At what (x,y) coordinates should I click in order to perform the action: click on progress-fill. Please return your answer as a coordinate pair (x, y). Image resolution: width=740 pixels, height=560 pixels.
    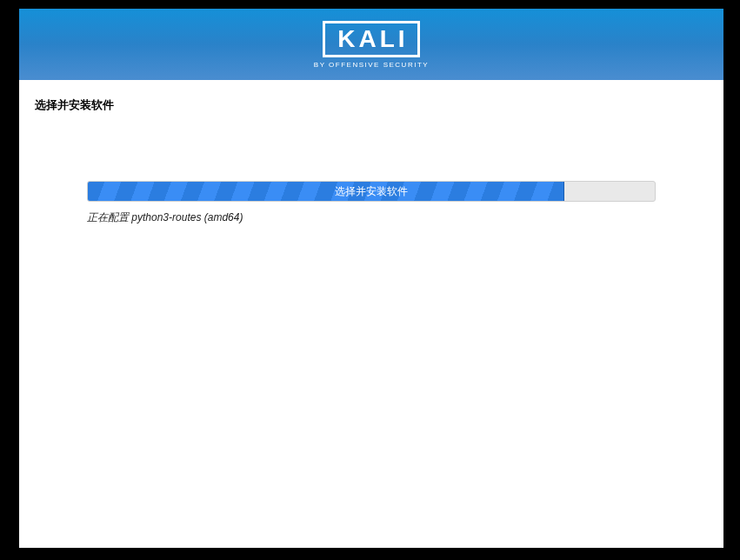
    Looking at the image, I should click on (326, 191).